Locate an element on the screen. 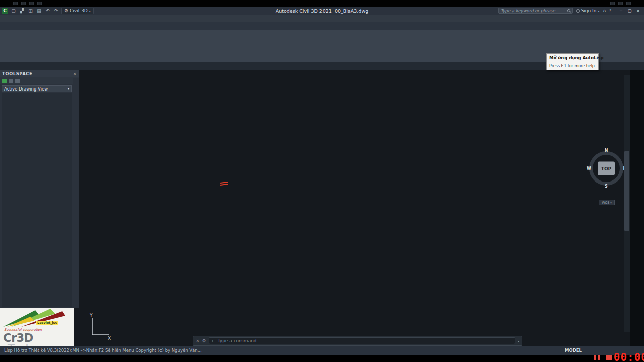 The width and height of the screenshot is (644, 362). wcs-menu: WCS ▾ is located at coordinates (607, 202).